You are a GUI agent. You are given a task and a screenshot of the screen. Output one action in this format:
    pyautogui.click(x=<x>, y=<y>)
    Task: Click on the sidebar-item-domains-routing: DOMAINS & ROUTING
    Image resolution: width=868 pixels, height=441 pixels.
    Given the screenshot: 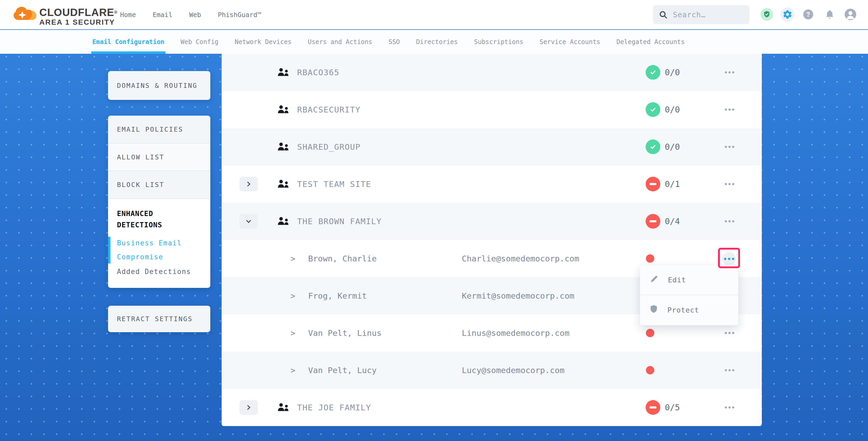 What is the action you would take?
    pyautogui.click(x=159, y=86)
    